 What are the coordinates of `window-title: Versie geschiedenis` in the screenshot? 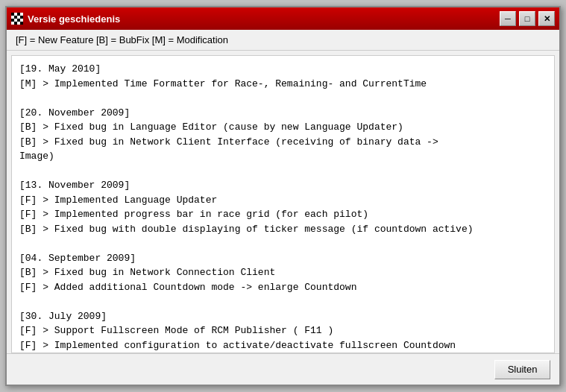 It's located at (264, 19).